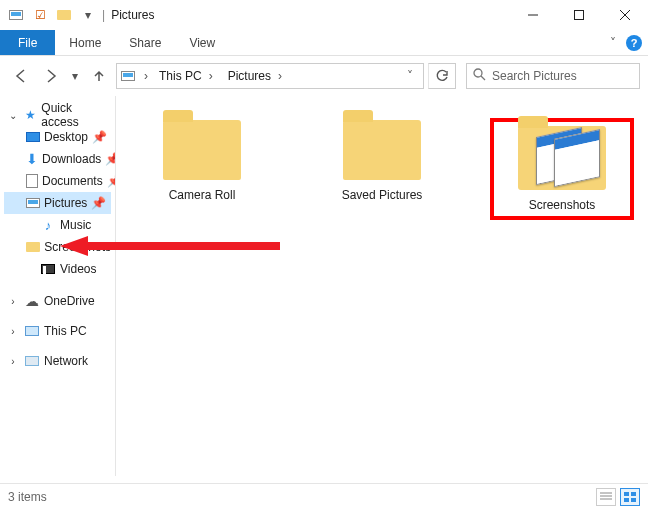 The width and height of the screenshot is (648, 509). What do you see at coordinates (85, 42) in the screenshot?
I see `tab-home: Home` at bounding box center [85, 42].